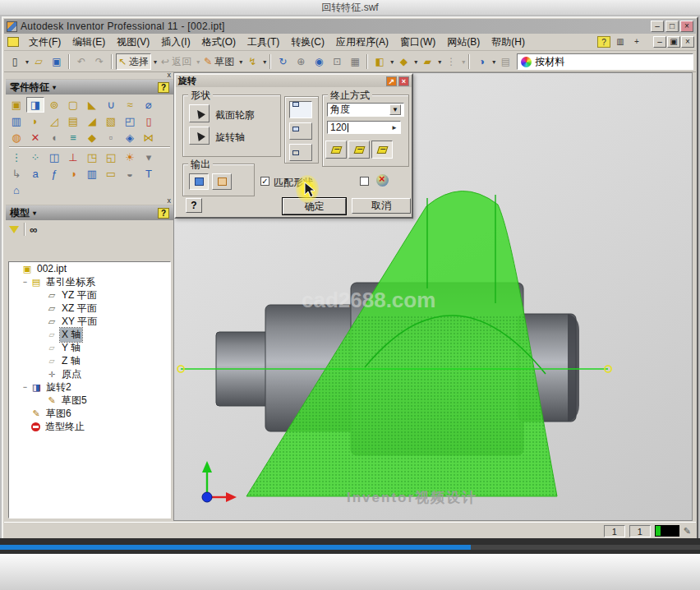 This screenshot has width=700, height=590. What do you see at coordinates (92, 122) in the screenshot?
I see `feature-icon: ◢` at bounding box center [92, 122].